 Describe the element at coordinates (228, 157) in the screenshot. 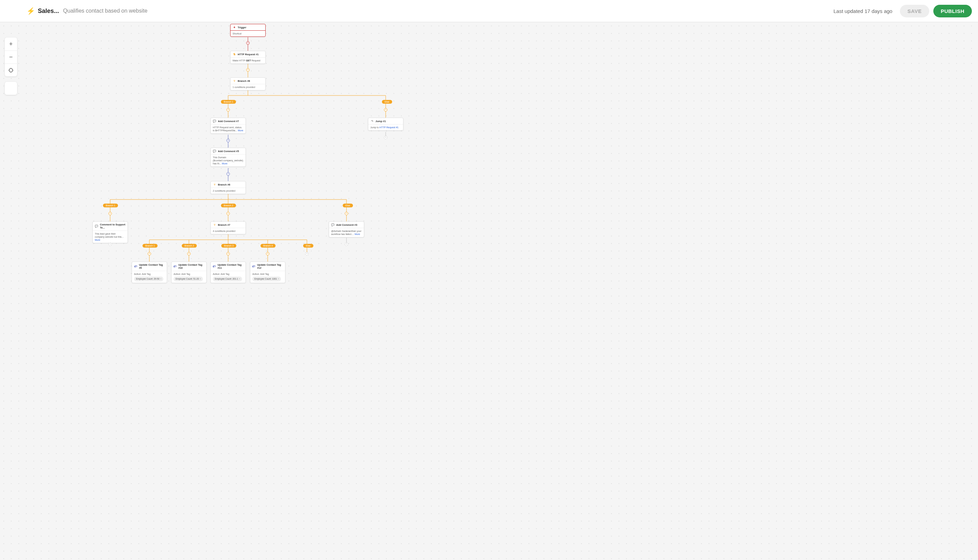

I see `node-add-comment-5: 💬Add Comment #5 This Domain ($contact.co…` at that location.